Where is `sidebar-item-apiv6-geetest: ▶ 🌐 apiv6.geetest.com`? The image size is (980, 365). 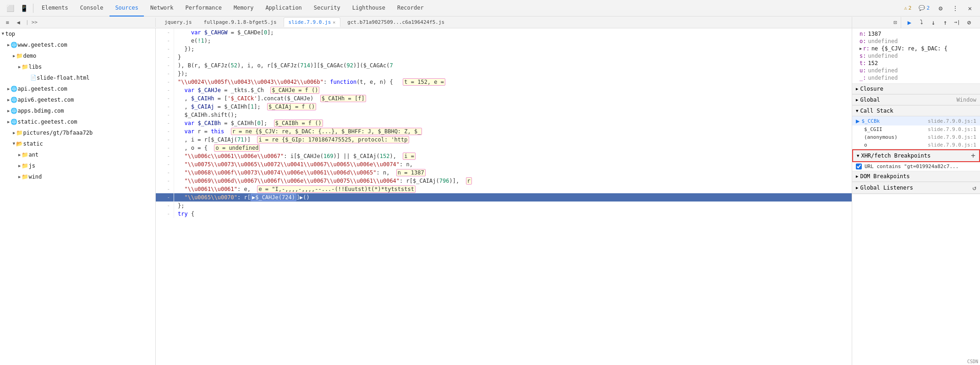 sidebar-item-apiv6-geetest: ▶ 🌐 apiv6.geetest.com is located at coordinates (78, 100).